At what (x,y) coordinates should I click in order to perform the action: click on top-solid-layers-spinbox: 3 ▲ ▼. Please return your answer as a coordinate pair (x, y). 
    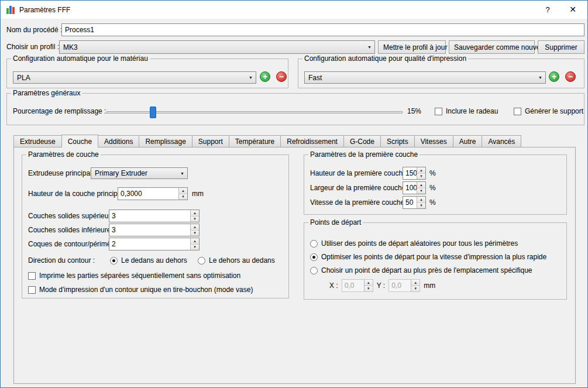
    Looking at the image, I should click on (154, 216).